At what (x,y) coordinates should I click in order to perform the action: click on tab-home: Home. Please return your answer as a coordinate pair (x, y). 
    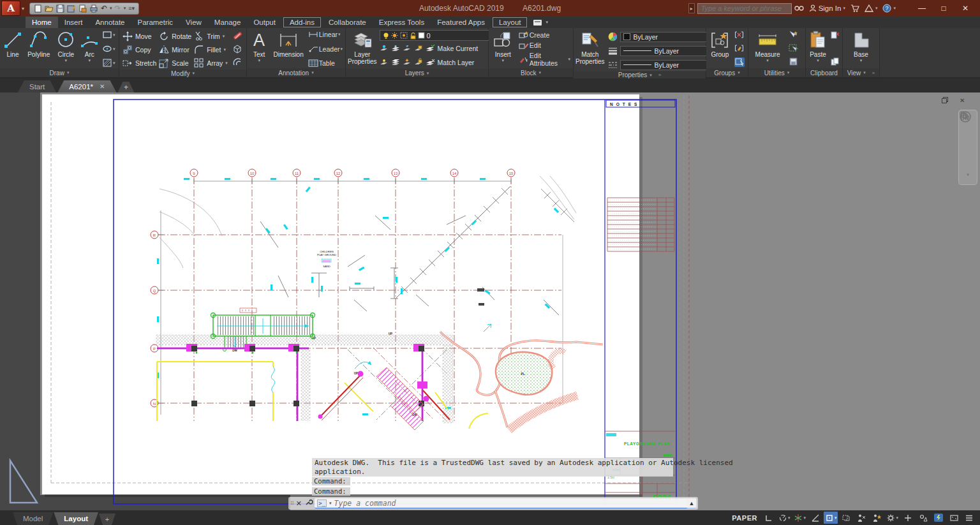
    Looking at the image, I should click on (42, 22).